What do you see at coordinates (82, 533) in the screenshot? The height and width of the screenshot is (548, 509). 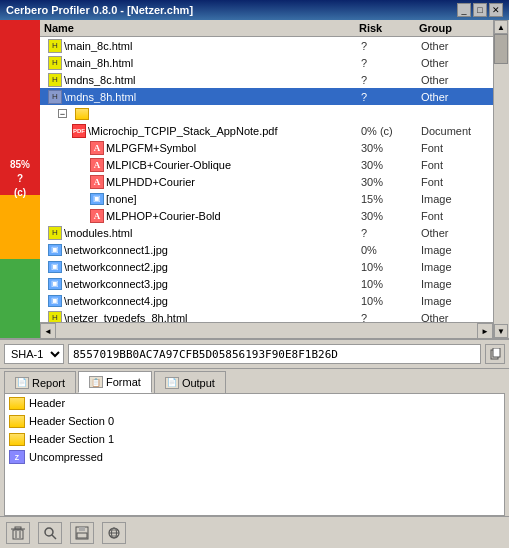 I see `save-button` at bounding box center [82, 533].